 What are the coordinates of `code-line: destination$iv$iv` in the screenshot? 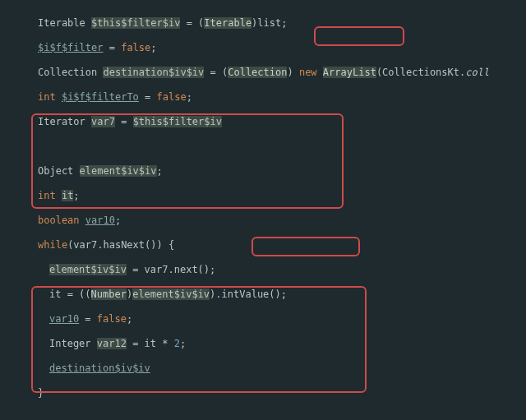 It's located at (263, 368).